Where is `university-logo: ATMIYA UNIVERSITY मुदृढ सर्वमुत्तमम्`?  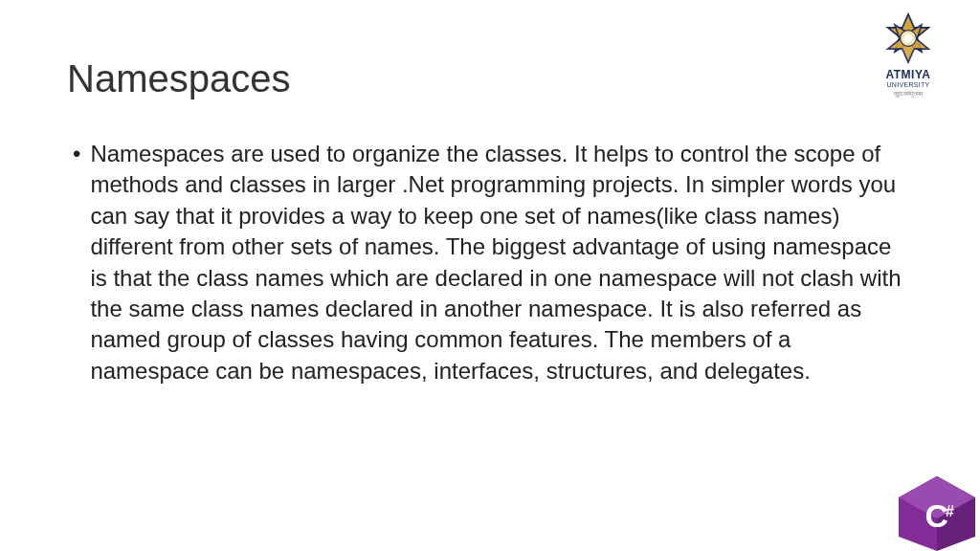
university-logo: ATMIYA UNIVERSITY मुदृढ सर्वमुत्तमम् is located at coordinates (908, 55).